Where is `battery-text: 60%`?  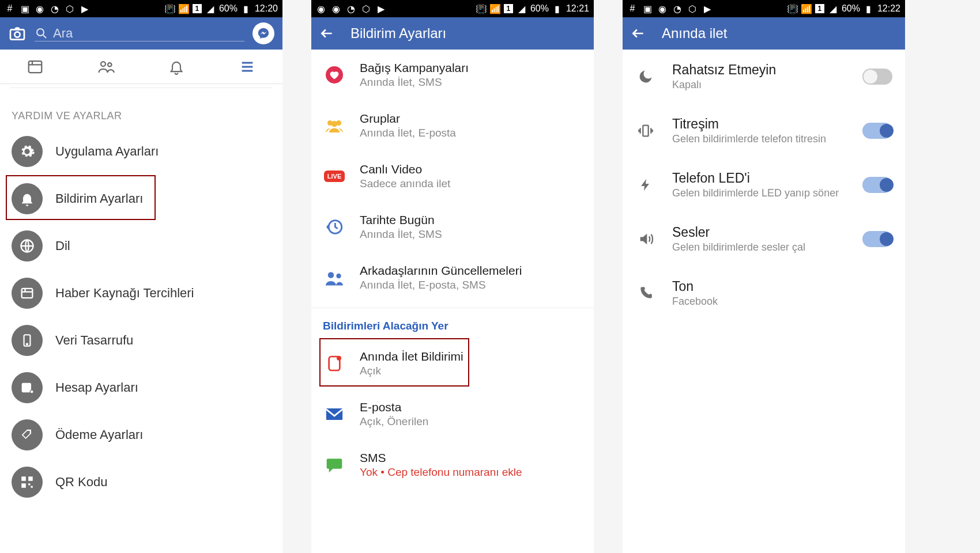 battery-text: 60% is located at coordinates (540, 9).